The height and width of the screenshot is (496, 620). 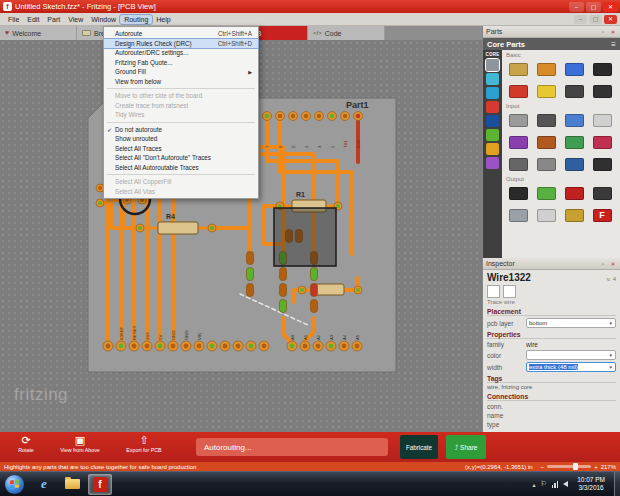 What do you see at coordinates (546, 215) in the screenshot?
I see `part-rgb-led` at bounding box center [546, 215].